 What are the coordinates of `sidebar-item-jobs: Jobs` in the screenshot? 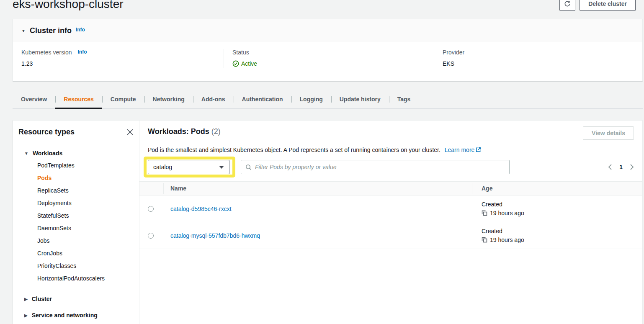 It's located at (85, 241).